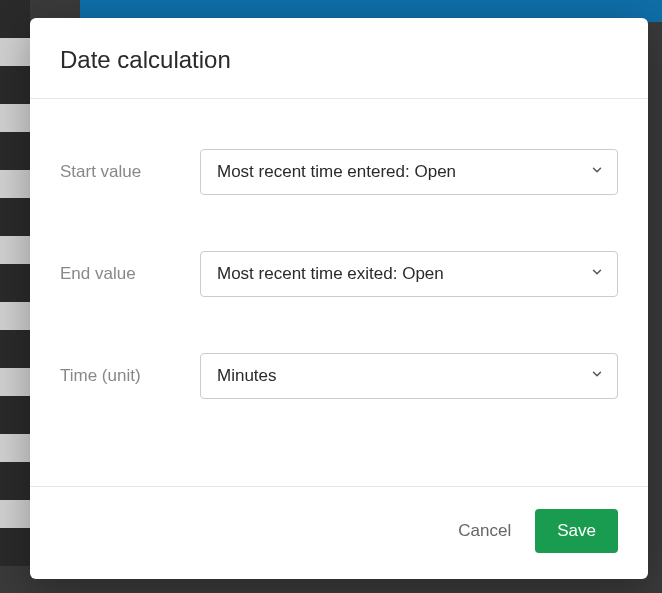 Image resolution: width=662 pixels, height=593 pixels. I want to click on end-value-select: Most recent time exited: Open, so click(409, 274).